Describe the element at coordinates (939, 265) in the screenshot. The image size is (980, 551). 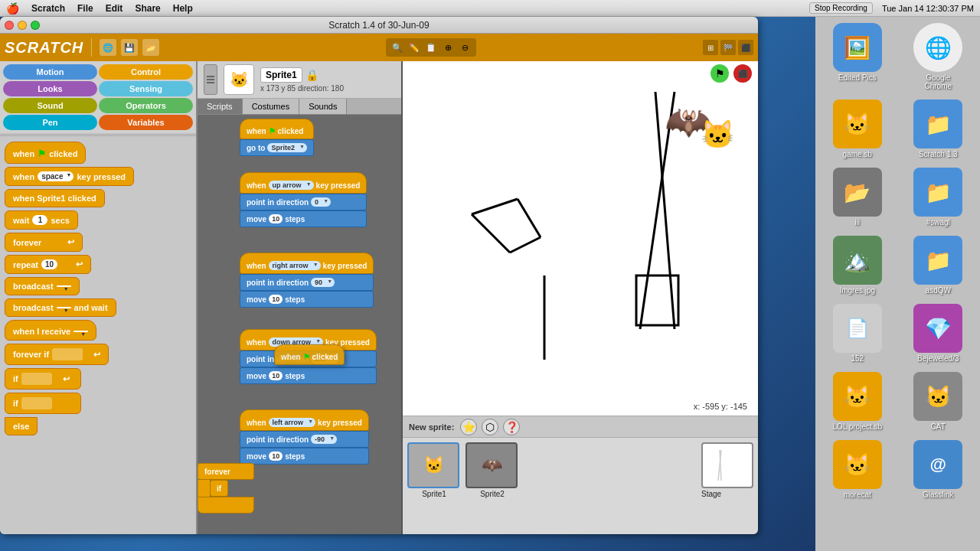
I see `desktop-icon-asdqw: 📁 asdQW` at that location.